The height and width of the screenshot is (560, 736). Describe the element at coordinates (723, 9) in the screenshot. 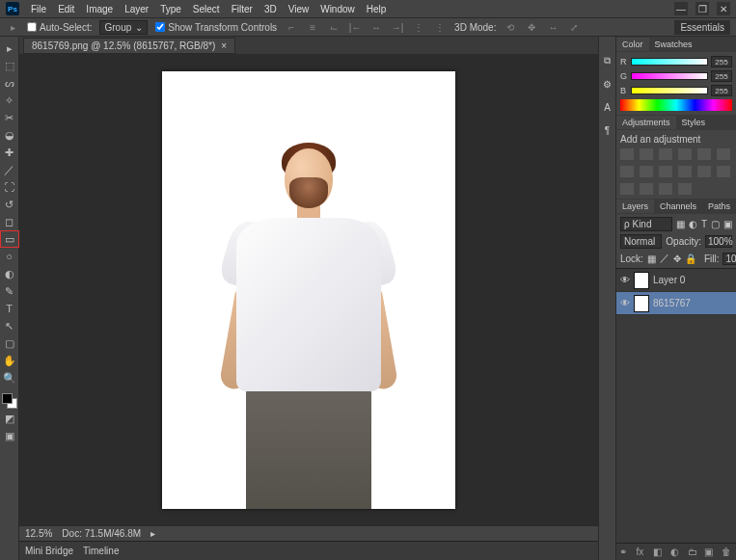

I see `window-close-icon: ✕` at that location.